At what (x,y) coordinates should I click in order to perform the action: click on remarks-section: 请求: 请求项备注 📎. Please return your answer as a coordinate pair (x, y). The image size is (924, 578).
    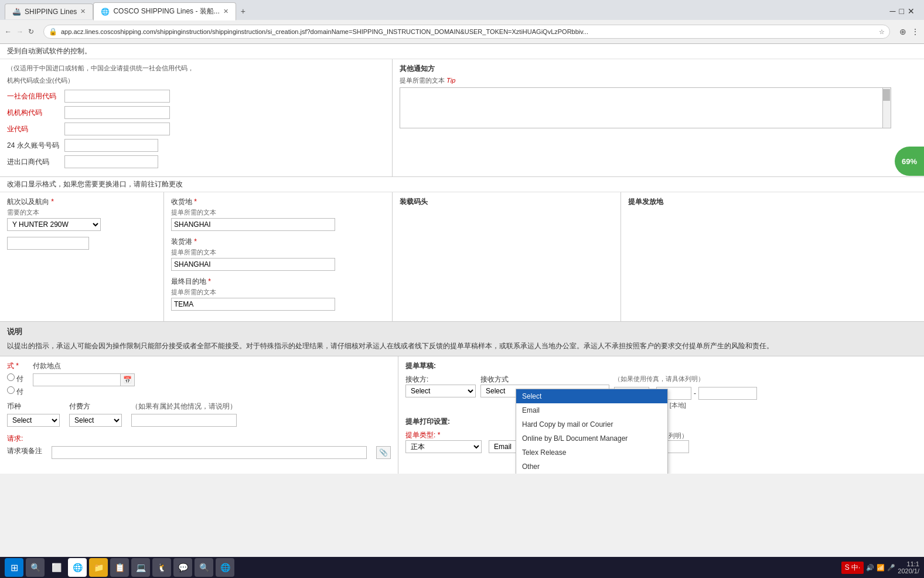
    Looking at the image, I should click on (199, 447).